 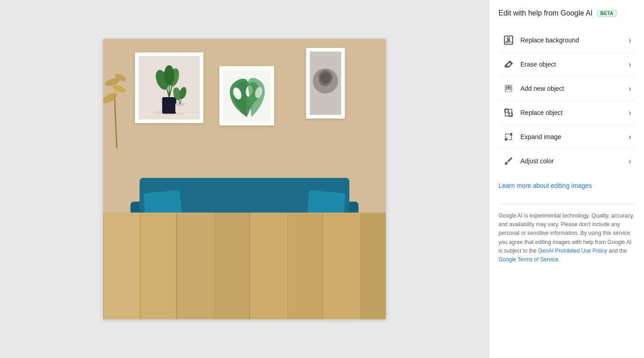 I want to click on replace-object-item: Replace object ›, so click(x=566, y=113).